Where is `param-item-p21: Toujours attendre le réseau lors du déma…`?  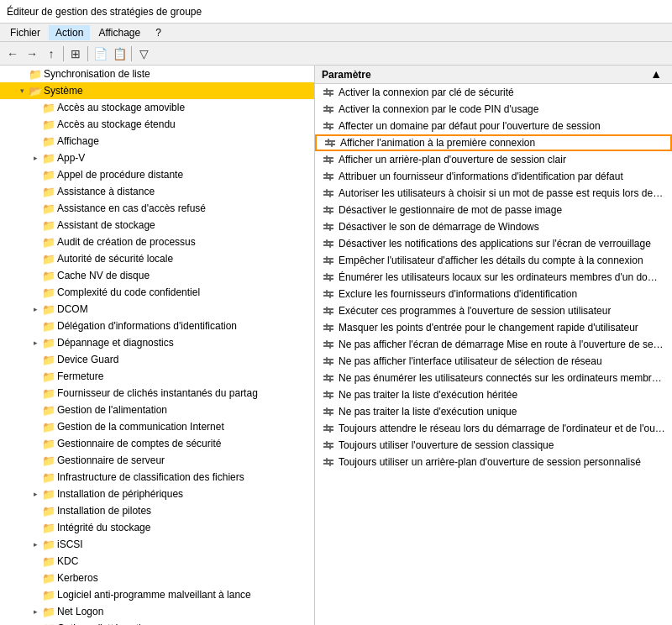
param-item-p21: Toujours attendre le réseau lors du déma… is located at coordinates (494, 428).